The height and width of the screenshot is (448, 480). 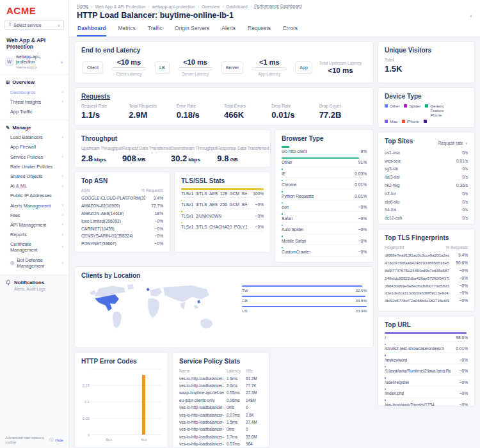 What do you see at coordinates (211, 6) in the screenshot?
I see `breadcrumb-item: Overview` at bounding box center [211, 6].